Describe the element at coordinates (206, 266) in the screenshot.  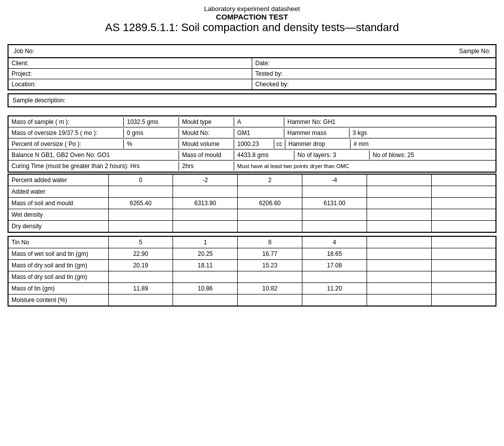
I see `moisture-cell-2-1: 18.11` at that location.